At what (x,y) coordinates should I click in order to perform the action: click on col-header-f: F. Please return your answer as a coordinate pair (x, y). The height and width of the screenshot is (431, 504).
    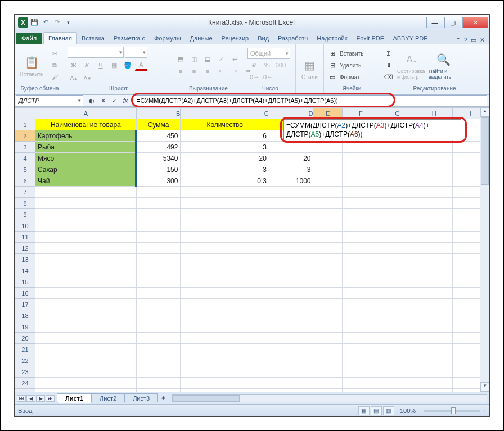
    Looking at the image, I should click on (361, 114).